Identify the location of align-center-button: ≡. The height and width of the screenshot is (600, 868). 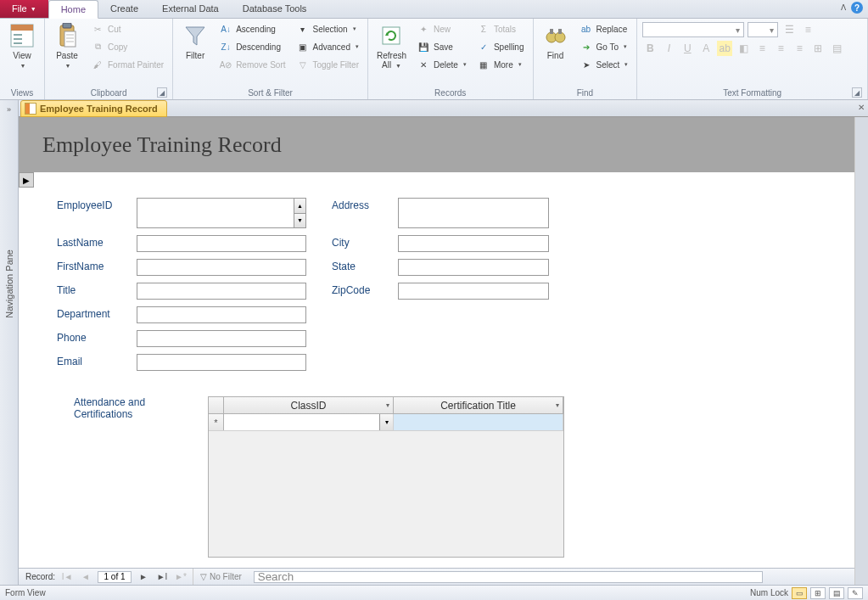
(781, 48).